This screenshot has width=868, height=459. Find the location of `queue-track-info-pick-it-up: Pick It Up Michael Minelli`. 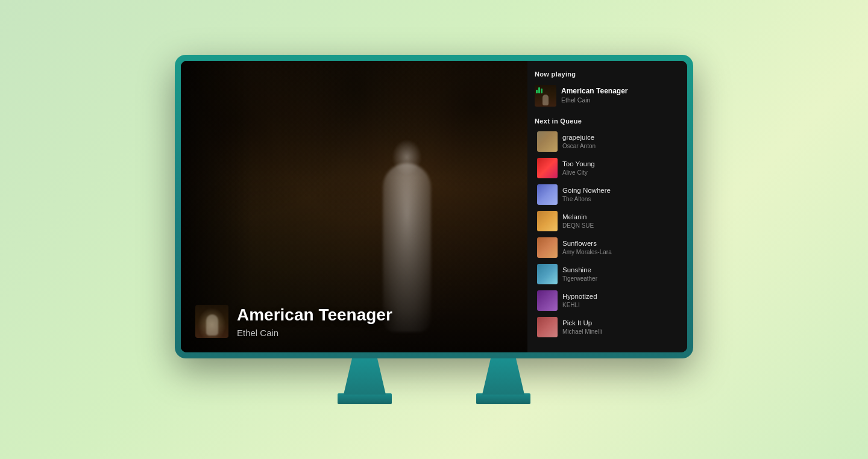

queue-track-info-pick-it-up: Pick It Up Michael Minelli is located at coordinates (582, 327).